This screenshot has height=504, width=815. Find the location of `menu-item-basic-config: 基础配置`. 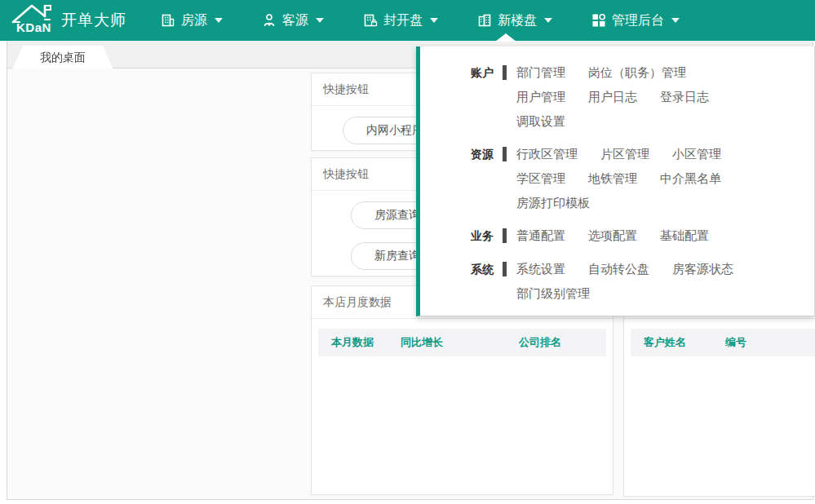

menu-item-basic-config: 基础配置 is located at coordinates (684, 236).